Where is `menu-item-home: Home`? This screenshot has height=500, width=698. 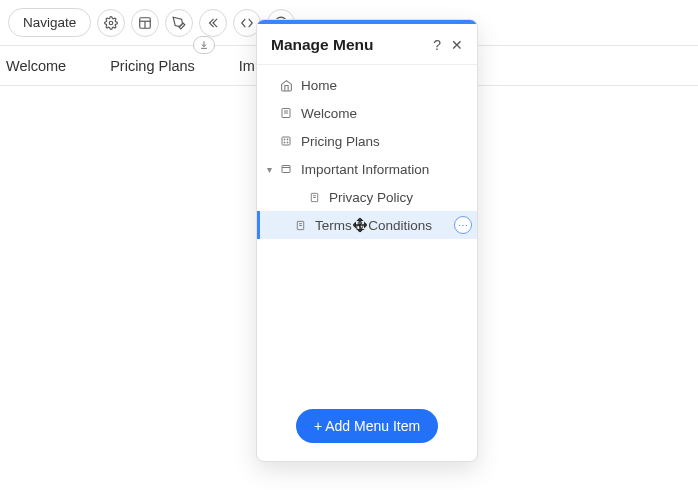 menu-item-home: Home is located at coordinates (367, 85).